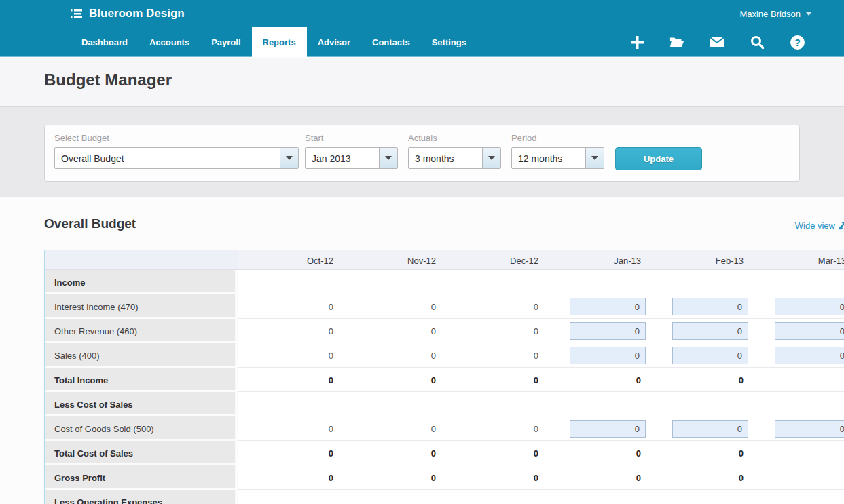 This screenshot has height=504, width=844. I want to click on row-label: Less Cost of Sales, so click(141, 404).